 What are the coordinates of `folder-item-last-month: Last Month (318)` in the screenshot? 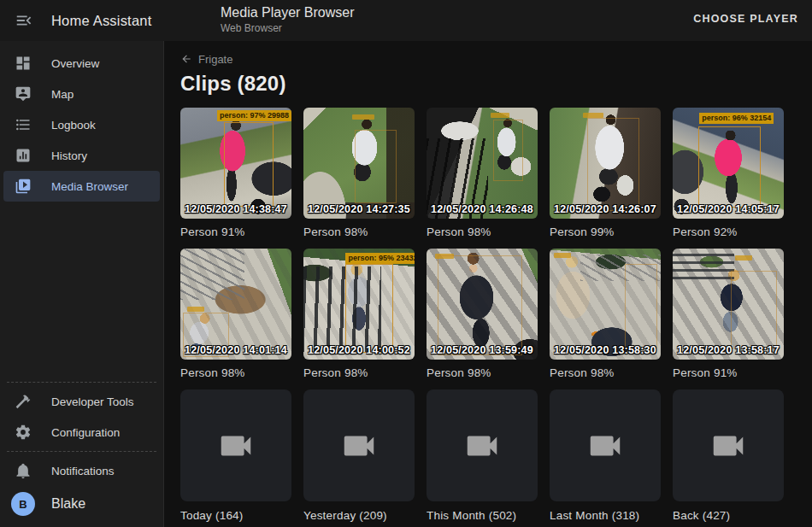 It's located at (605, 456).